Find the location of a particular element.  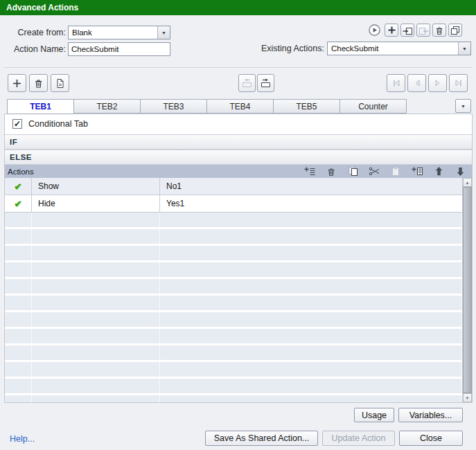

save-as-shared-action-button: Save As Shared Action... is located at coordinates (262, 438).